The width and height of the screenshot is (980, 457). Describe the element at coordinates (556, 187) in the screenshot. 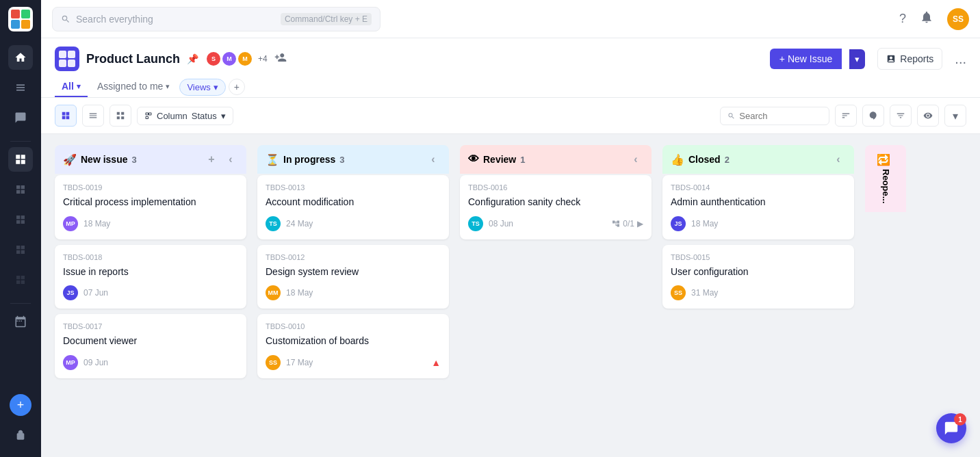

I see `card-id: TBDS-0016` at that location.